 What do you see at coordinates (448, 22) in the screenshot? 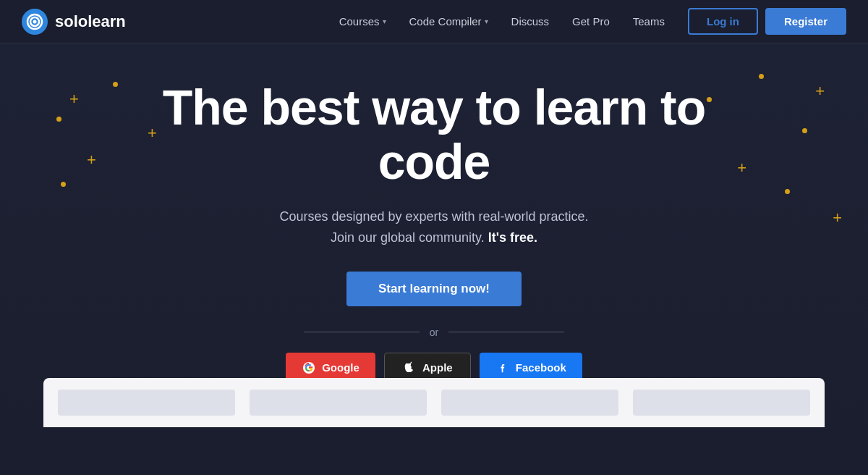
I see `nav-code-compiler: Code Compiler ▾` at bounding box center [448, 22].